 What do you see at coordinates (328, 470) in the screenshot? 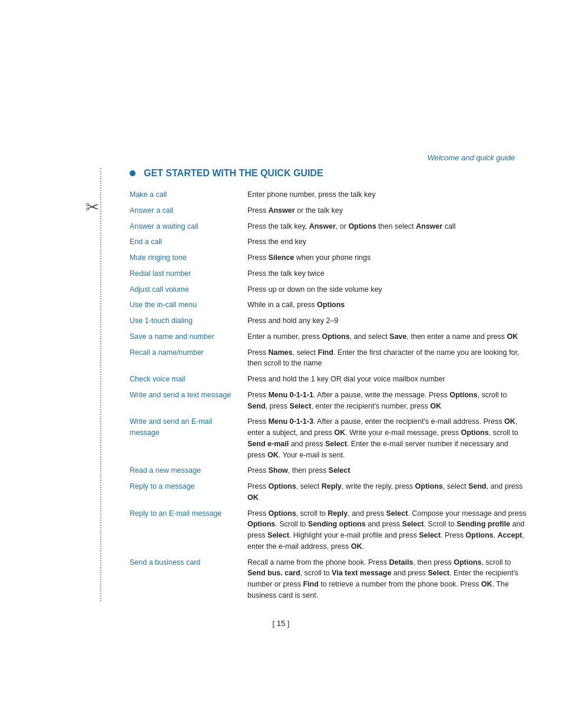
I see `table-row: Read a new messagePress Show, then press…` at bounding box center [328, 470].